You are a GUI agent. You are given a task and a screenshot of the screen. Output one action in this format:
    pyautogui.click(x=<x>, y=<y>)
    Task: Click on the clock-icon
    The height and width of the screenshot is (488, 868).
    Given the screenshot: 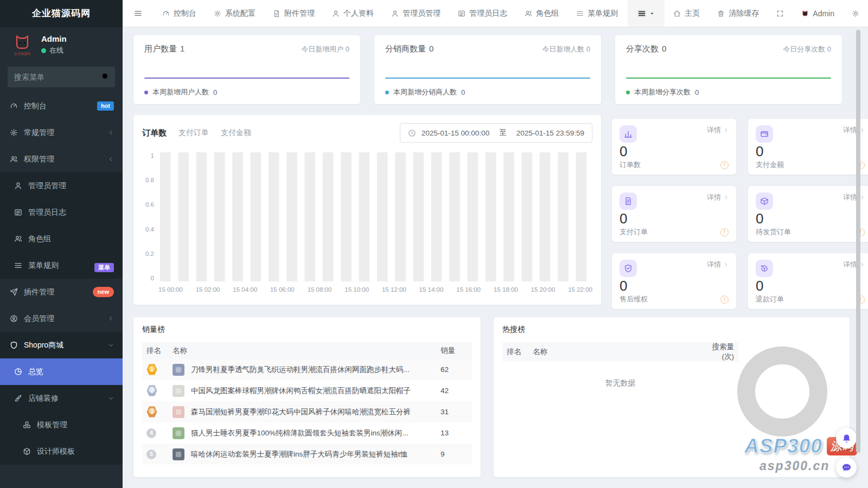 What is the action you would take?
    pyautogui.click(x=412, y=133)
    